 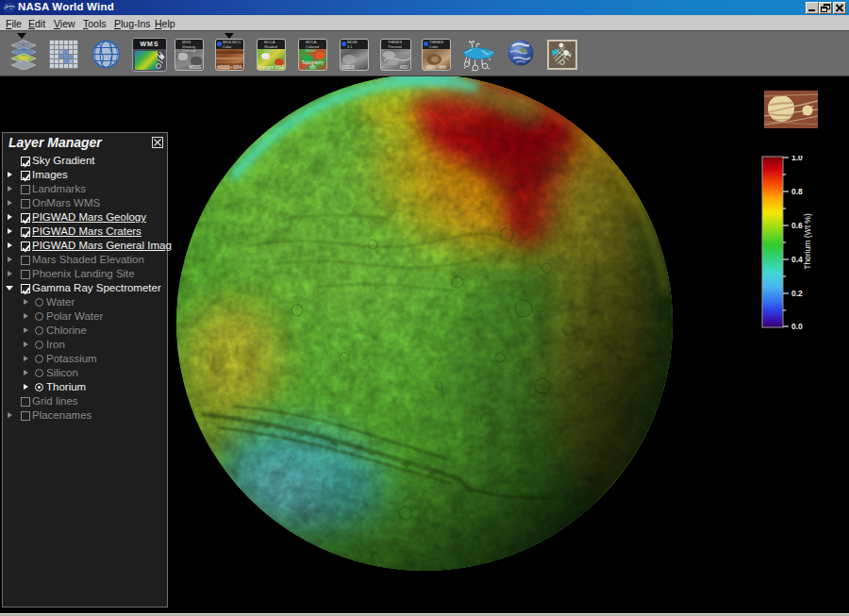 I want to click on svg-text: 0.8, so click(x=797, y=191).